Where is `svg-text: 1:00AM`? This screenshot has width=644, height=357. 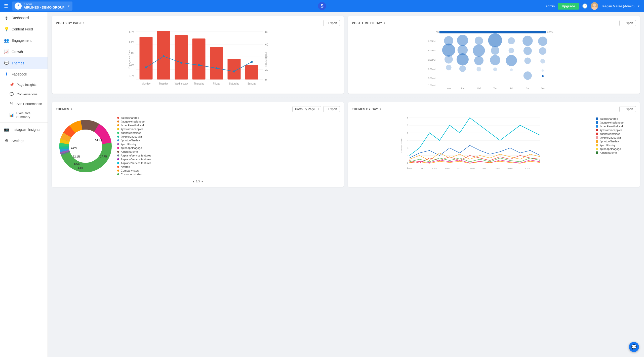 svg-text: 1:00AM is located at coordinates (432, 85).